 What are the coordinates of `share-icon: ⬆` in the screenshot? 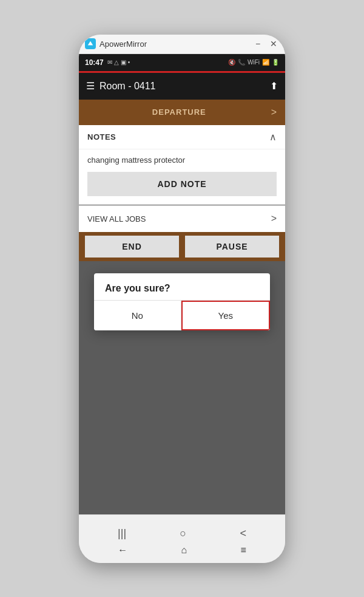 It's located at (274, 86).